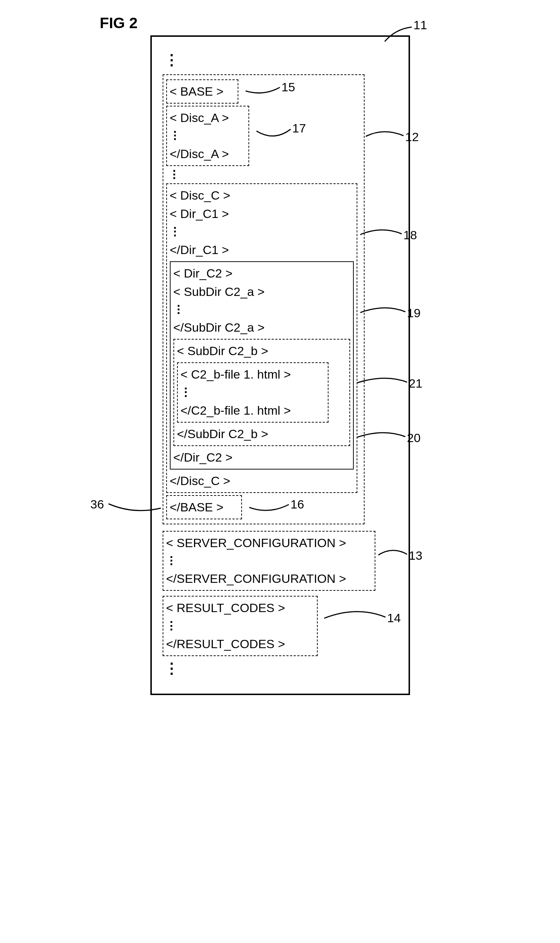  I want to click on disc-a-box: < Disc_A > ··· </Disc_A >, so click(208, 136).